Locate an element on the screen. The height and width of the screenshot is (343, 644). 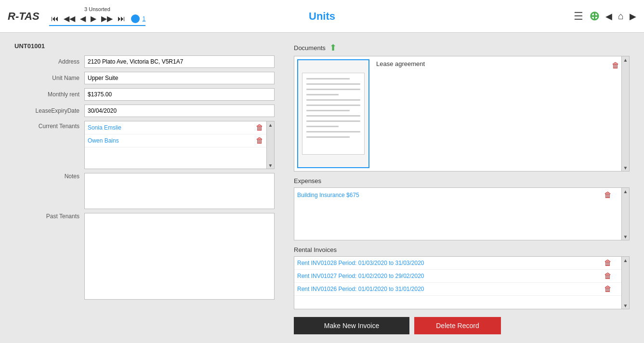
delete-invoice-1-icon: 🗑 is located at coordinates (608, 276).